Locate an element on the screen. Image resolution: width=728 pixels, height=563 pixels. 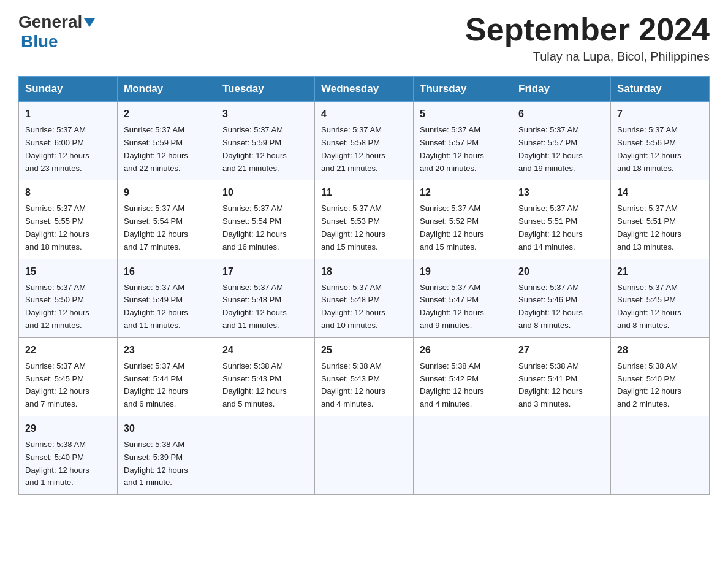
calendar-cell: 17Sunrise: 5:37 AMSunset: 5:48 PMDayligh… is located at coordinates (266, 298).